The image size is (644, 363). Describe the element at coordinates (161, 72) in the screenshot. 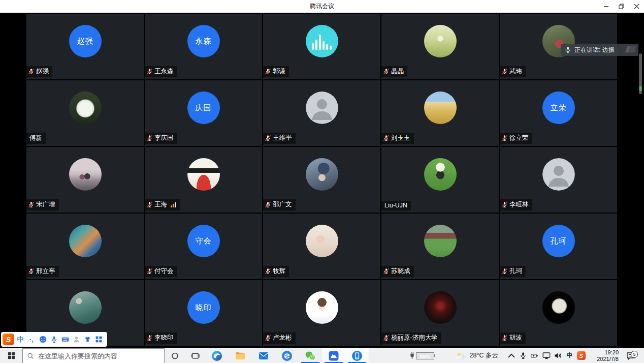

I see `participant-name-label: 王永森` at that location.